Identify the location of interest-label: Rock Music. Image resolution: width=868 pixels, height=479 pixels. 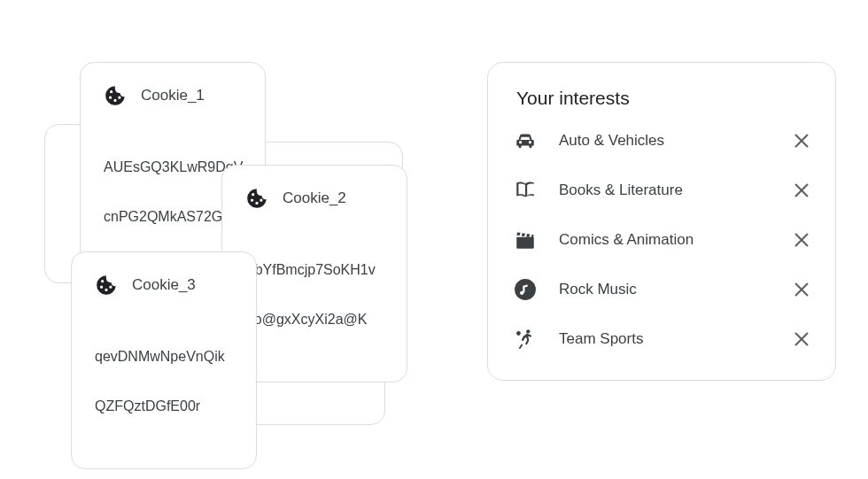
(663, 290).